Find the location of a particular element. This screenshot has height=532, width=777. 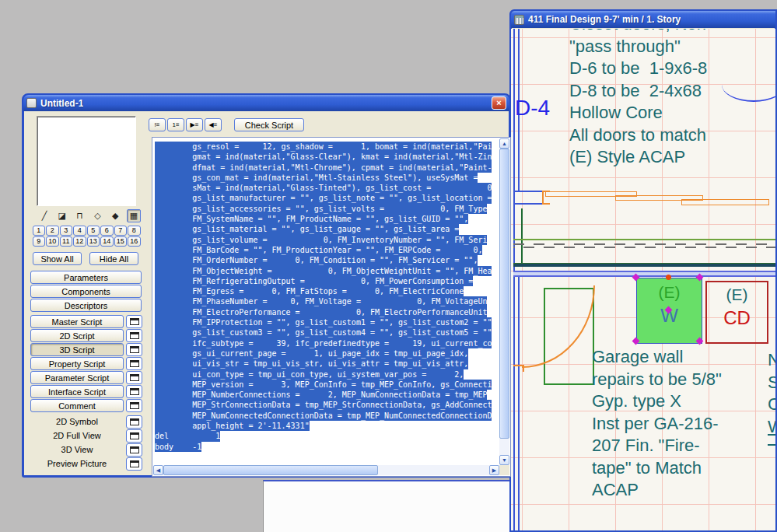

code-line: FM_Egress = 0, FM_FatStops = 0, FM_Elect… is located at coordinates (327, 291).